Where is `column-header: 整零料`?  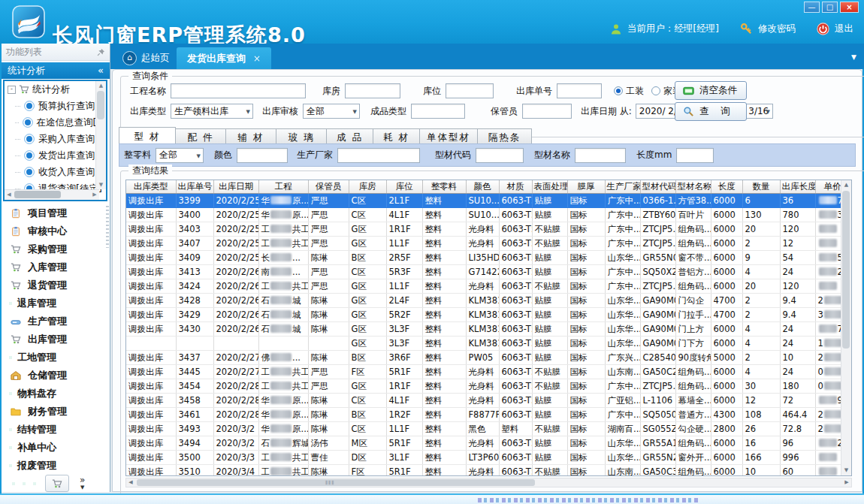
column-header: 整零料 is located at coordinates (444, 187).